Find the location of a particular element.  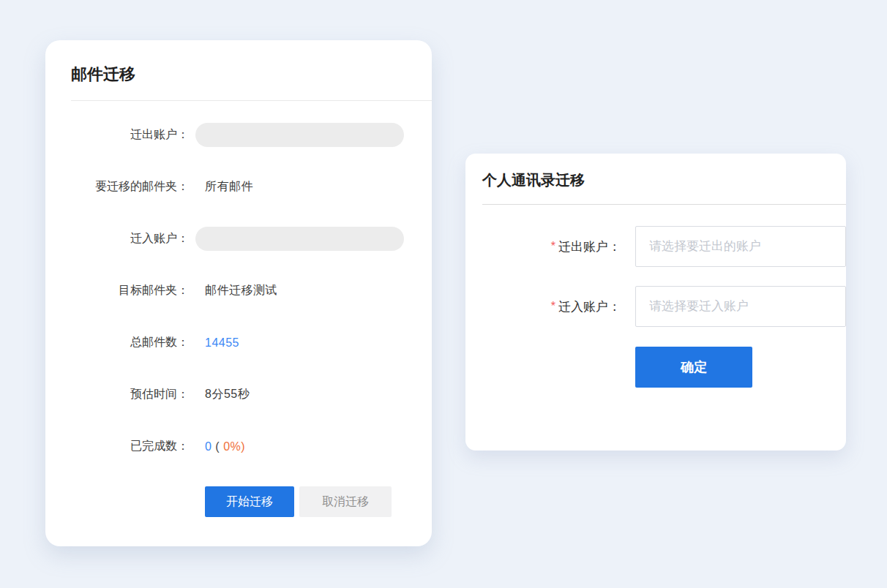

completed-count-value: 0 ( 0%) is located at coordinates (225, 447).